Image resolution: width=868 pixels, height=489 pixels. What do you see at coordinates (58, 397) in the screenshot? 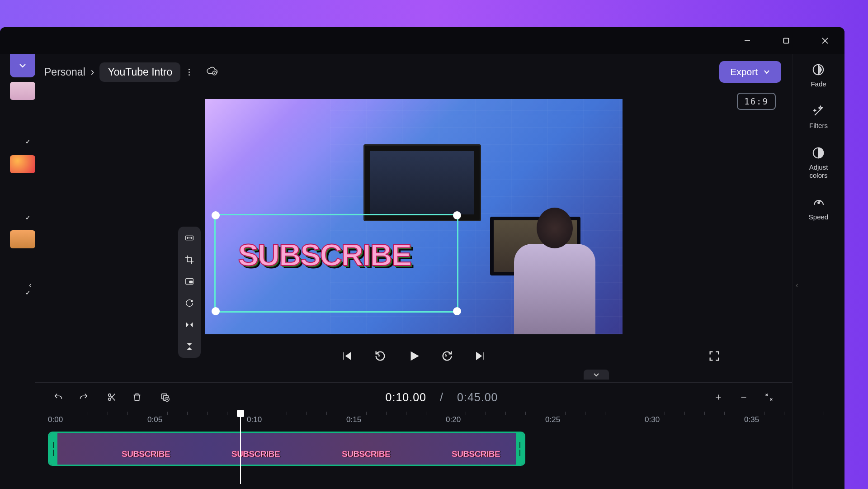
I see `undo-button` at bounding box center [58, 397].